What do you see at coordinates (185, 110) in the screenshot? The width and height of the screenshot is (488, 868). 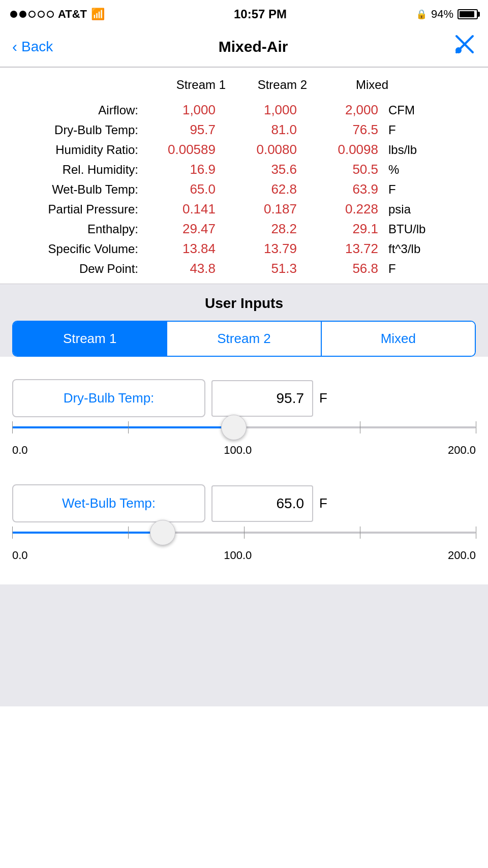 I see `row-s1-airflow: 1,000` at bounding box center [185, 110].